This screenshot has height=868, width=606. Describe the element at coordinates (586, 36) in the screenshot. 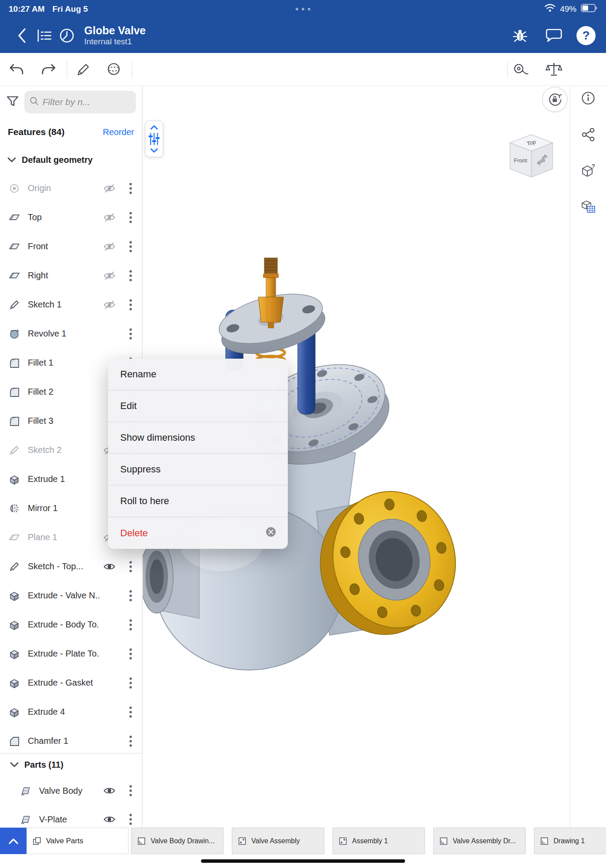

I see `help-button: ?` at that location.